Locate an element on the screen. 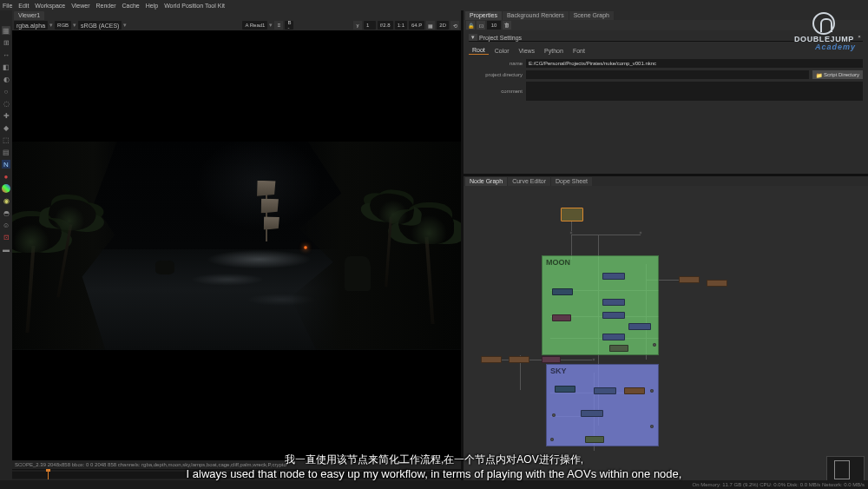  subtab-font: Font is located at coordinates (579, 50).